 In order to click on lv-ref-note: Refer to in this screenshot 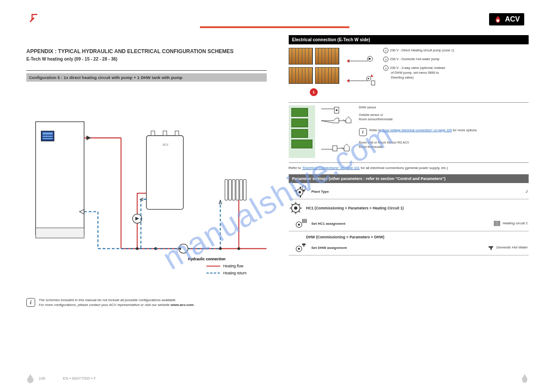, I will do `click(376, 130)`.